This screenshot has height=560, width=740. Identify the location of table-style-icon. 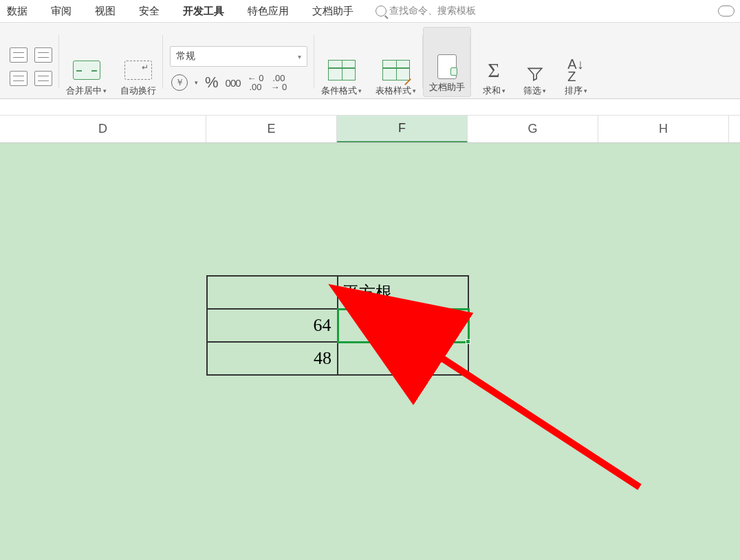
(396, 70).